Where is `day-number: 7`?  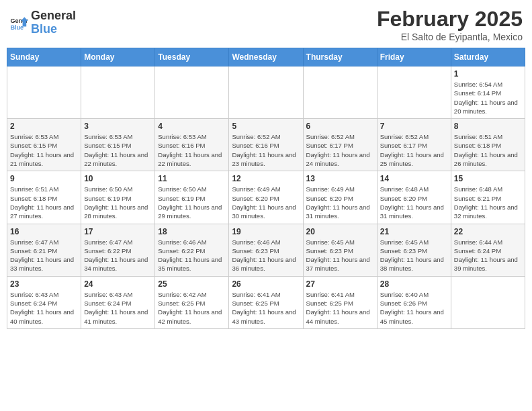 day-number: 7 is located at coordinates (414, 126).